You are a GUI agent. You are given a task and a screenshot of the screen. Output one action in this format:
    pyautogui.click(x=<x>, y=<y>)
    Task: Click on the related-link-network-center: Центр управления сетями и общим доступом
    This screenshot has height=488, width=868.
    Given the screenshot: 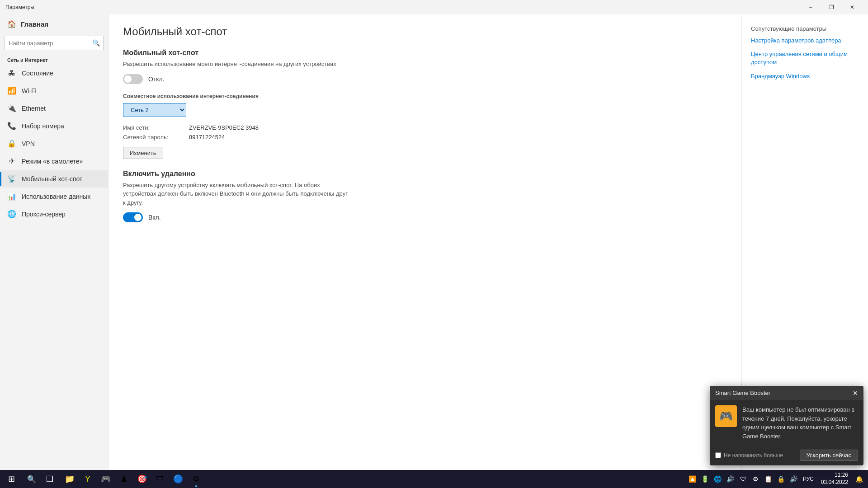 What is the action you would take?
    pyautogui.click(x=805, y=58)
    